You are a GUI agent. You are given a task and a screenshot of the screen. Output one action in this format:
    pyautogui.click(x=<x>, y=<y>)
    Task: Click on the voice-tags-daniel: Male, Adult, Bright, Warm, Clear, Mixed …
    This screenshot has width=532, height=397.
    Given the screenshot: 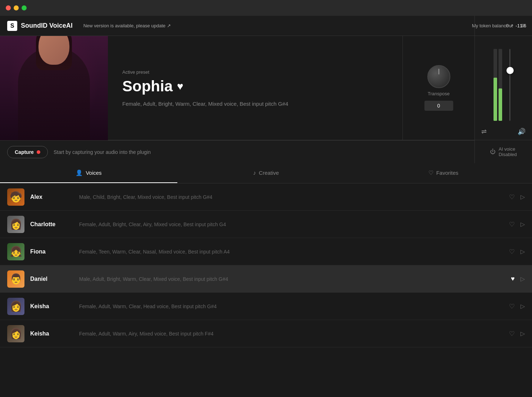 What is the action you would take?
    pyautogui.click(x=292, y=279)
    